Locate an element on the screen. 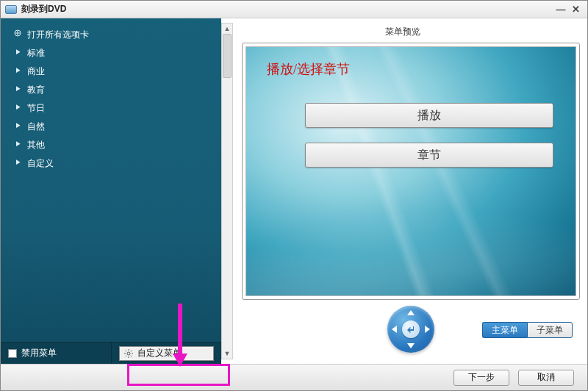  dpad-right-button is located at coordinates (428, 329).